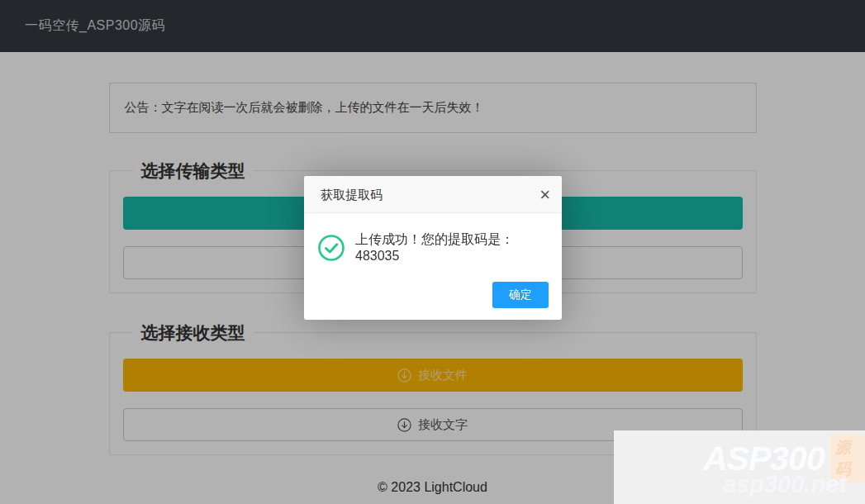  I want to click on success-check-icon, so click(331, 248).